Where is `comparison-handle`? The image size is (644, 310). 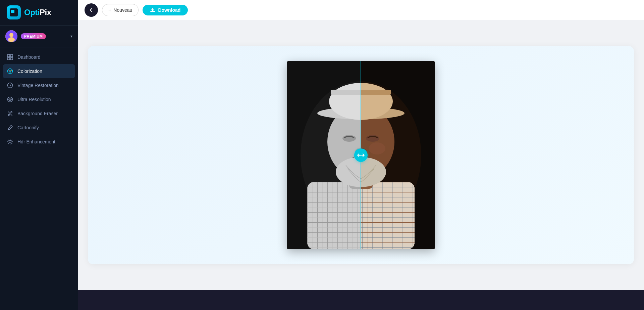
comparison-handle is located at coordinates (361, 155).